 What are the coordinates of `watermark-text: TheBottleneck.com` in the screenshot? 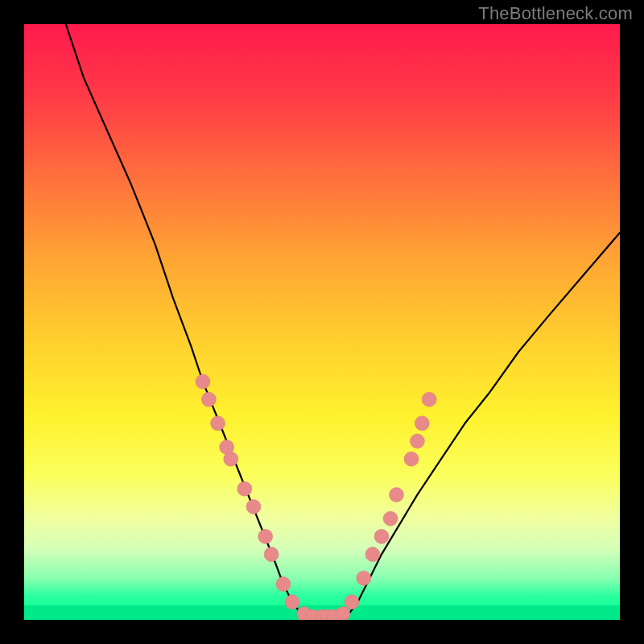 It's located at (555, 14).